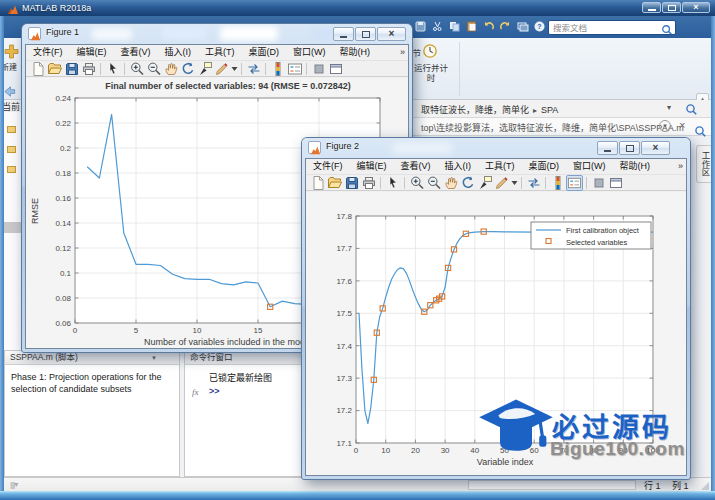 The image size is (715, 500). What do you see at coordinates (430, 53) in the screenshot?
I see `run-and-time-icon` at bounding box center [430, 53].